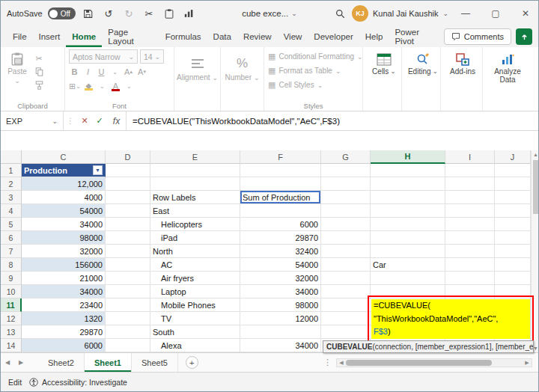 The width and height of the screenshot is (539, 392). What do you see at coordinates (152, 57) in the screenshot?
I see `font-size-select: 14 ⌄` at bounding box center [152, 57].